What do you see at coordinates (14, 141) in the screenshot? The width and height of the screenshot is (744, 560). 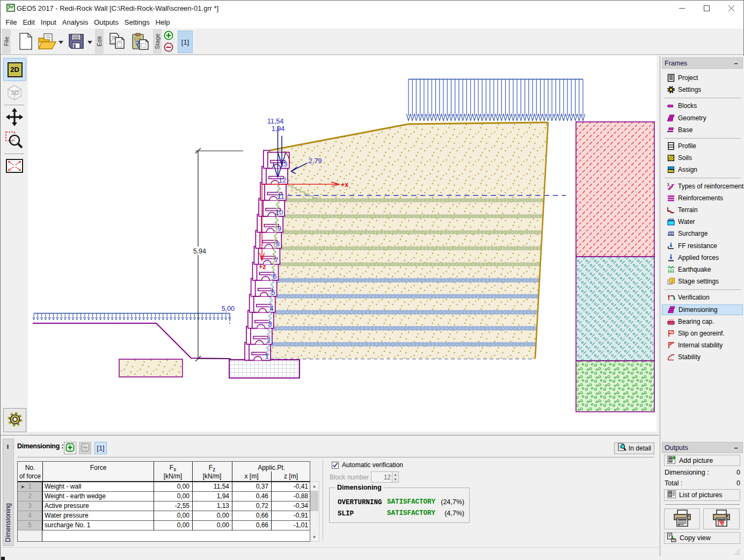 I see `zoom-icon` at bounding box center [14, 141].